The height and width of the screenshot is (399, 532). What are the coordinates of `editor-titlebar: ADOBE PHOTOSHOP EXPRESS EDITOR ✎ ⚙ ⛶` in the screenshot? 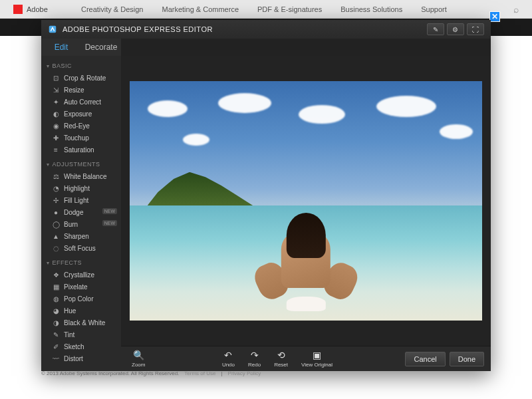 It's located at (266, 29).